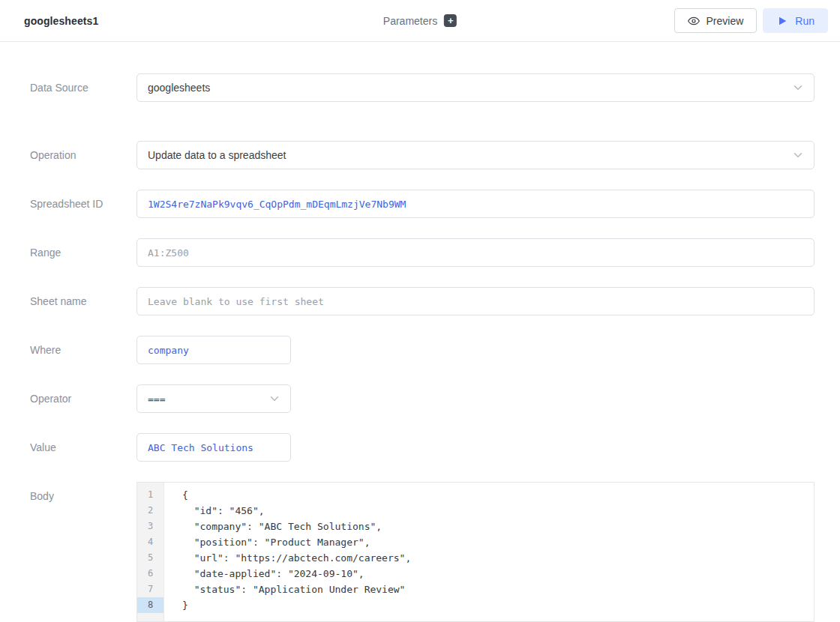  I want to click on where-row: Where, so click(422, 350).